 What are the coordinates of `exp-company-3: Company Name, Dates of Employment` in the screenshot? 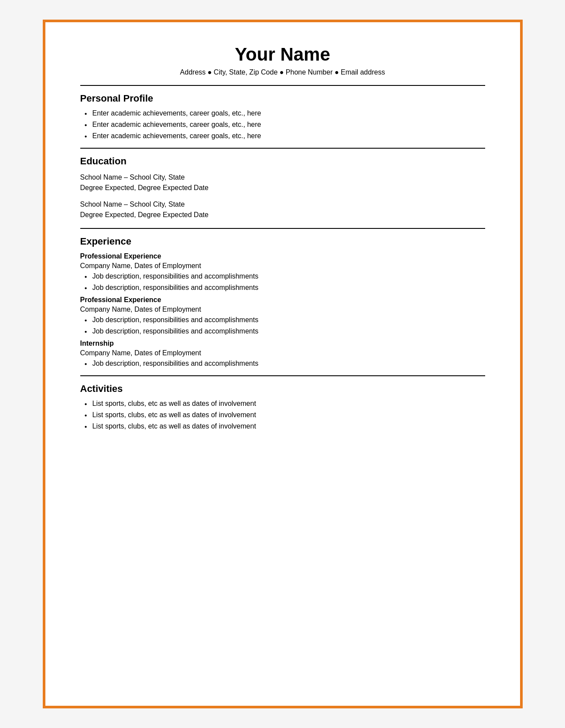 It's located at (283, 353).